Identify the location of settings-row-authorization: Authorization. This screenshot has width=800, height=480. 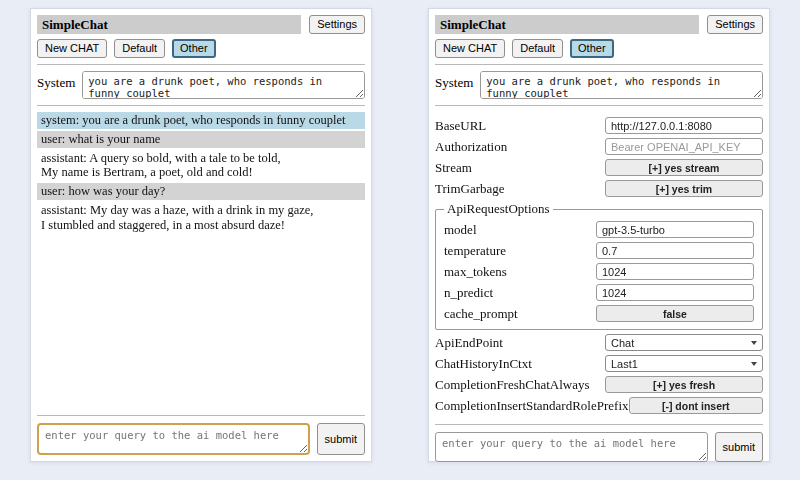
(599, 146).